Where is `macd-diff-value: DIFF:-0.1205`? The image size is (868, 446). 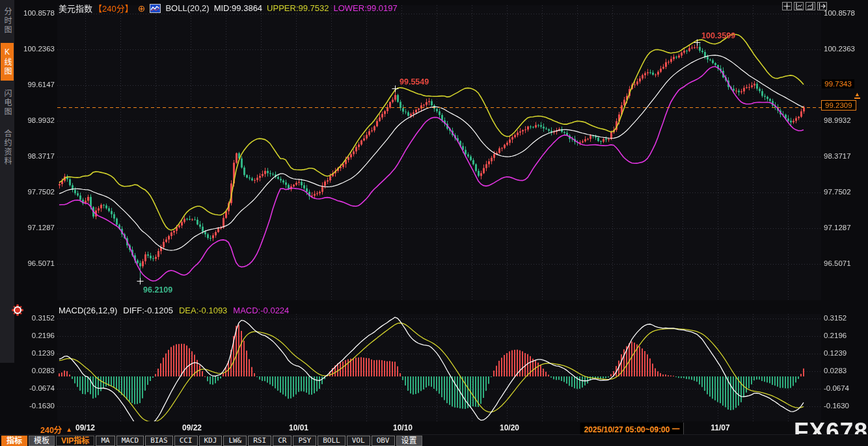
macd-diff-value: DIFF:-0.1205 is located at coordinates (148, 311).